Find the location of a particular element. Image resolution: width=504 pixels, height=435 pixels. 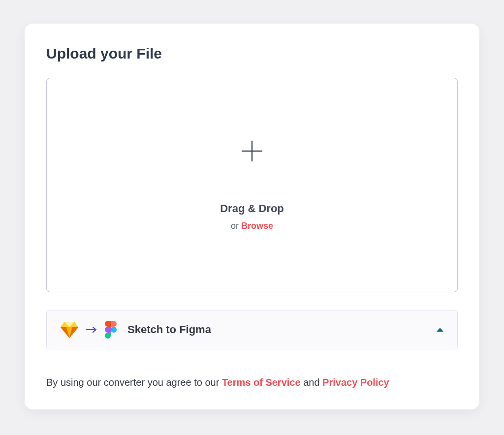

plus-icon is located at coordinates (252, 151).